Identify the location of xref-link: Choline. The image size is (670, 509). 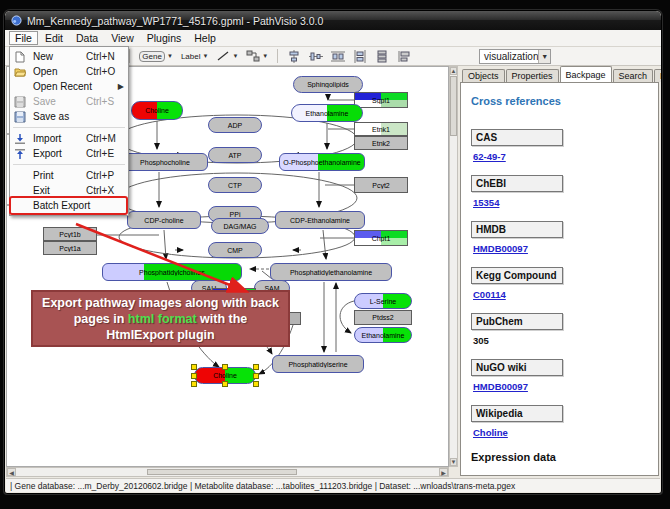
(560, 432).